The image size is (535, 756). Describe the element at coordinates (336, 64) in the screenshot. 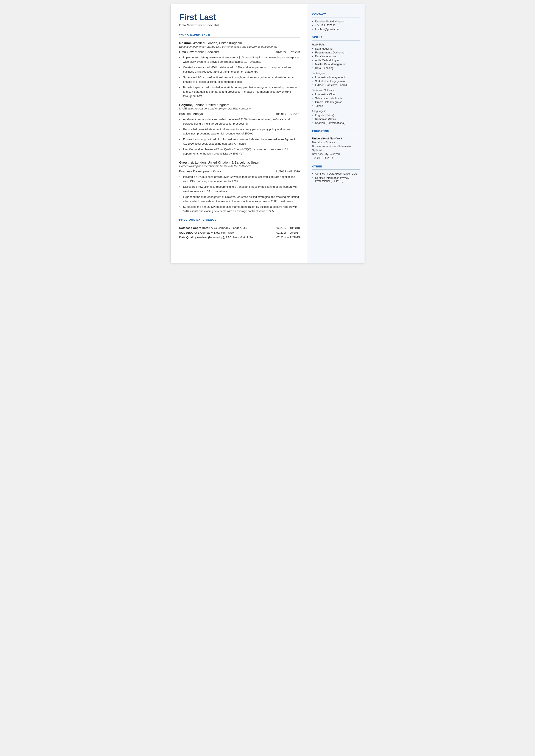

I see `hard-skill-5: Master Data Management` at that location.